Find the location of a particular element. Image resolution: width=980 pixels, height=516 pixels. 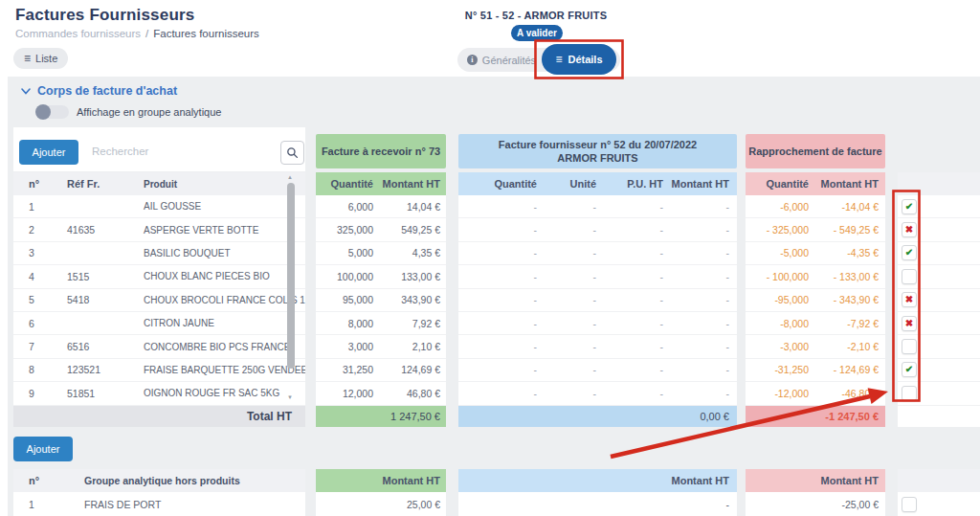

products-scrollbar: ▲ ▼ is located at coordinates (291, 287).